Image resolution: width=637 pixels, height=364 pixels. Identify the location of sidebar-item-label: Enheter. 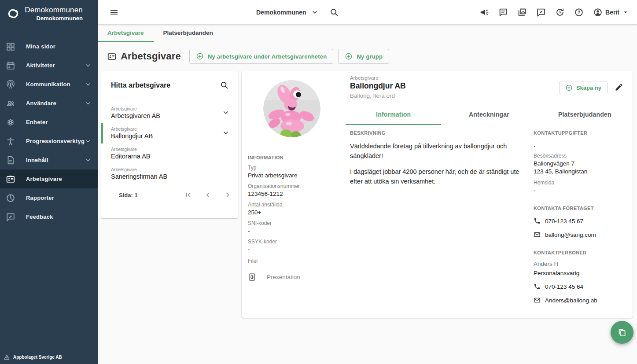
(59, 122).